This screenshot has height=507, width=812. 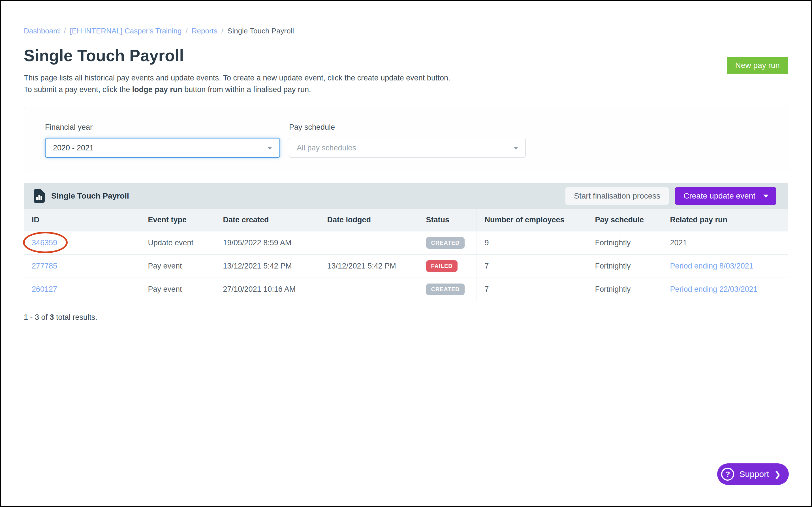 What do you see at coordinates (73, 148) in the screenshot?
I see `financial-year-value: 2020 - 2021` at bounding box center [73, 148].